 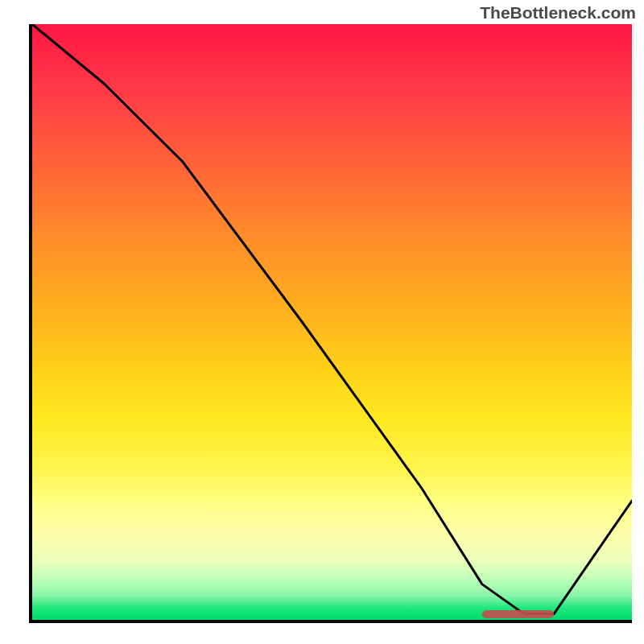 I want to click on y-axis, so click(x=31, y=324).